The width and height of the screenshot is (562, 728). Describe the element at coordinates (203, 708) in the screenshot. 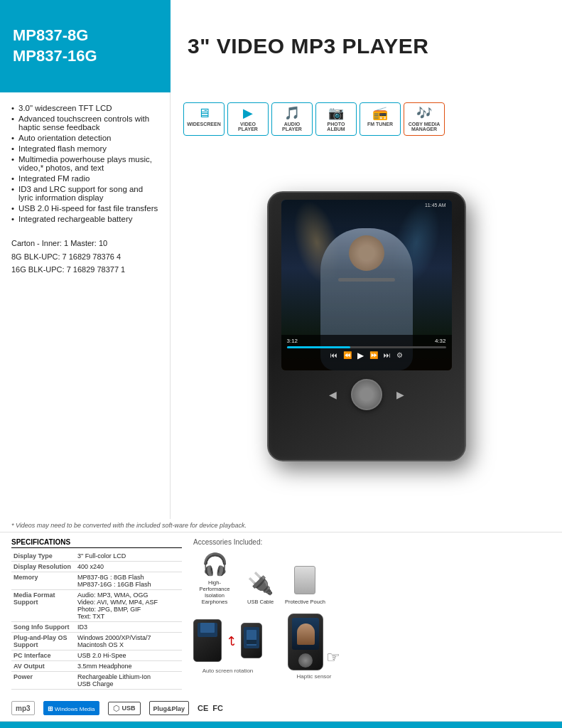

I see `ce-mark: CE` at that location.